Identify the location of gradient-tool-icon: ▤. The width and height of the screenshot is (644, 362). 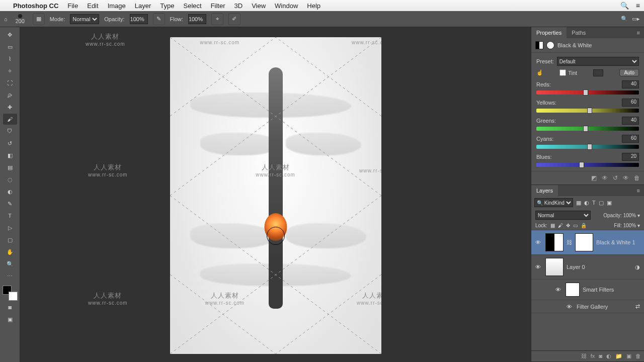
(10, 167).